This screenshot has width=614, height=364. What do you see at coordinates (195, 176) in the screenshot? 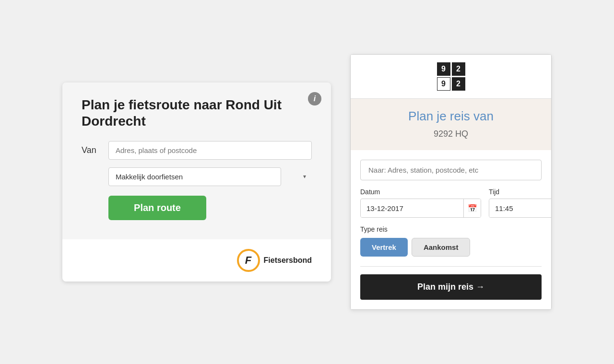
I see `route-type-select: Makkelijk doorfietsen Sportief fietsen S…` at bounding box center [195, 176].